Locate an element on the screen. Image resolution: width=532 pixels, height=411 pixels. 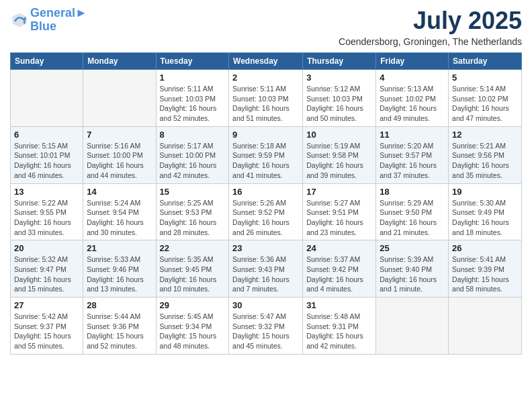
logo-text: General► Blue is located at coordinates (59, 20).